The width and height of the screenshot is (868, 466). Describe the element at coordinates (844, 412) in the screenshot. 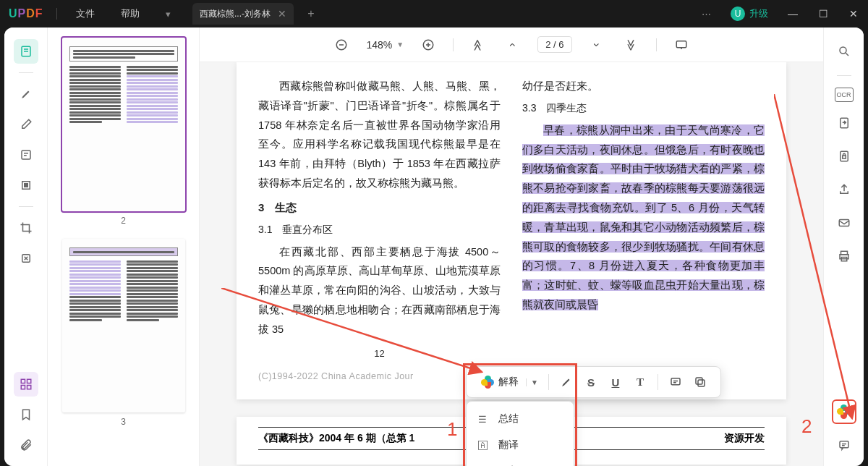

I see `ai-assistant-button` at that location.